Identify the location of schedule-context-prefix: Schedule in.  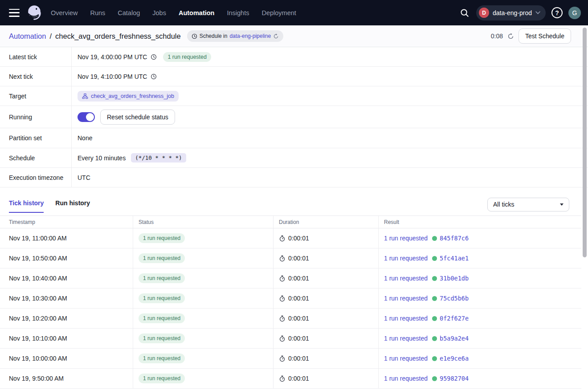
(214, 36).